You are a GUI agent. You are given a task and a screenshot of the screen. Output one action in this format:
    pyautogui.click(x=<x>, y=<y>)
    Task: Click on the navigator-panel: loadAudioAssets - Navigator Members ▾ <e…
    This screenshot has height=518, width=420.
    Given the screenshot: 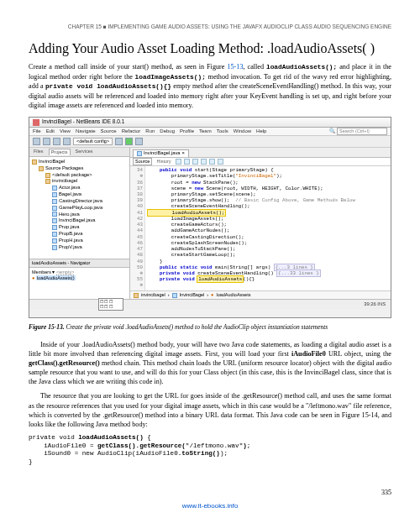 What is the action you would take?
    pyautogui.click(x=79, y=279)
    